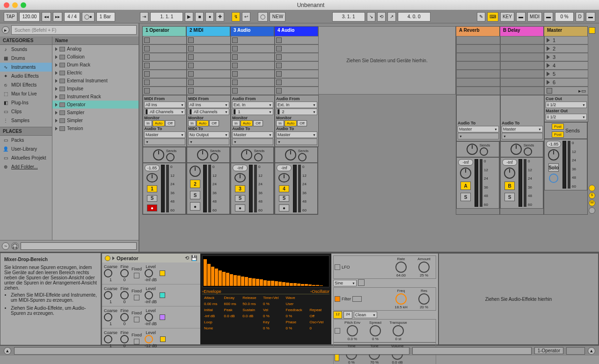  I want to click on track-header-4-Audio: 4 Audio, so click(296, 31).